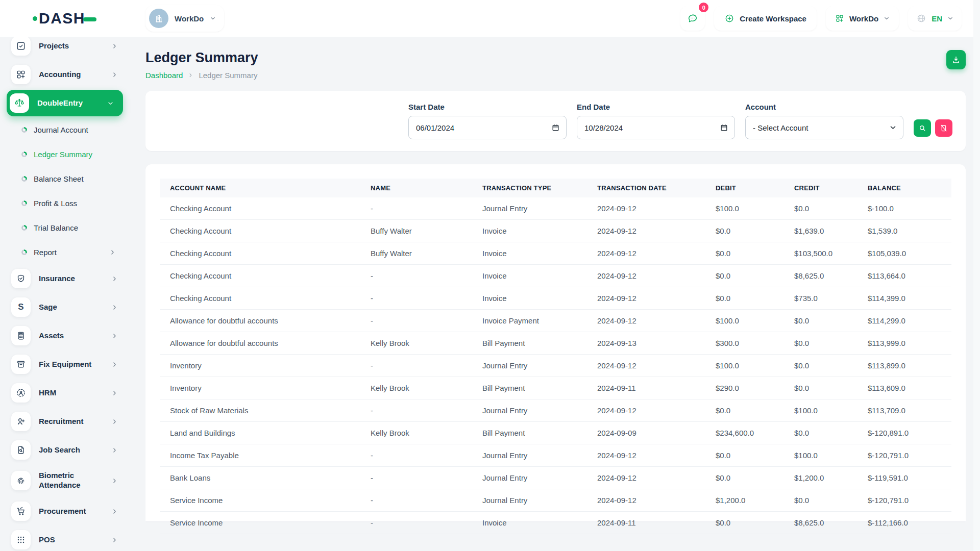 Image resolution: width=980 pixels, height=551 pixels. Describe the element at coordinates (65, 450) in the screenshot. I see `sidebar-item-job-search: Job Search` at that location.